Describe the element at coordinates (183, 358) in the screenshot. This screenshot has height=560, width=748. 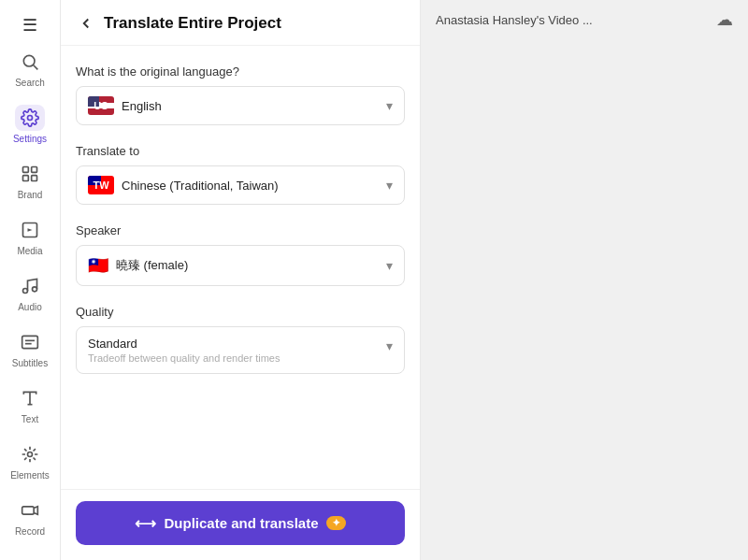
I see `quality-subtitle: Tradeoff between quality and render time…` at that location.